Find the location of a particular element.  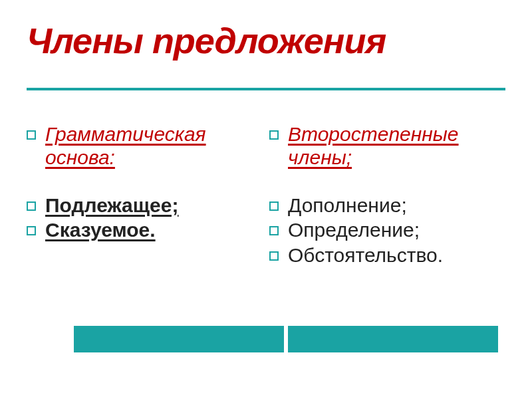

bar-left is located at coordinates (179, 339).